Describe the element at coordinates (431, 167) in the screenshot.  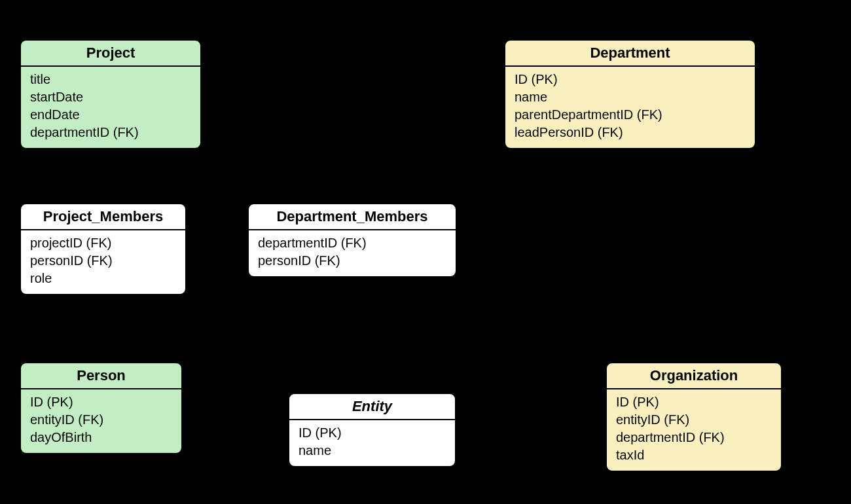
I see `edge-deptmembers-to-department` at that location.